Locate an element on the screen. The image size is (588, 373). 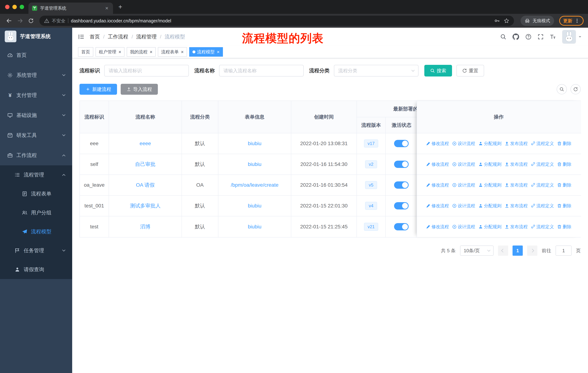
breadcrumb-item: 首页 is located at coordinates (95, 37).